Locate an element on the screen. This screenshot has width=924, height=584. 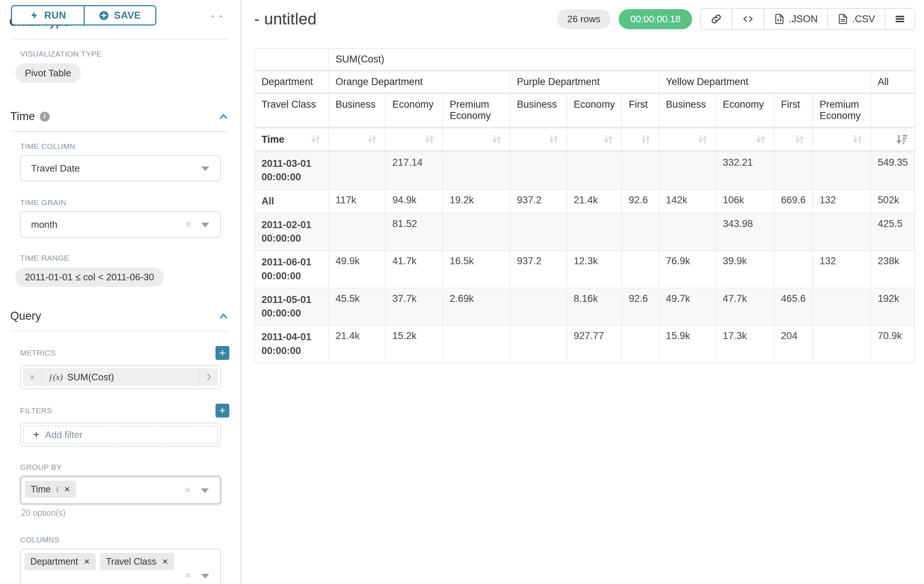
pivot-cell: 549.35 is located at coordinates (893, 171).